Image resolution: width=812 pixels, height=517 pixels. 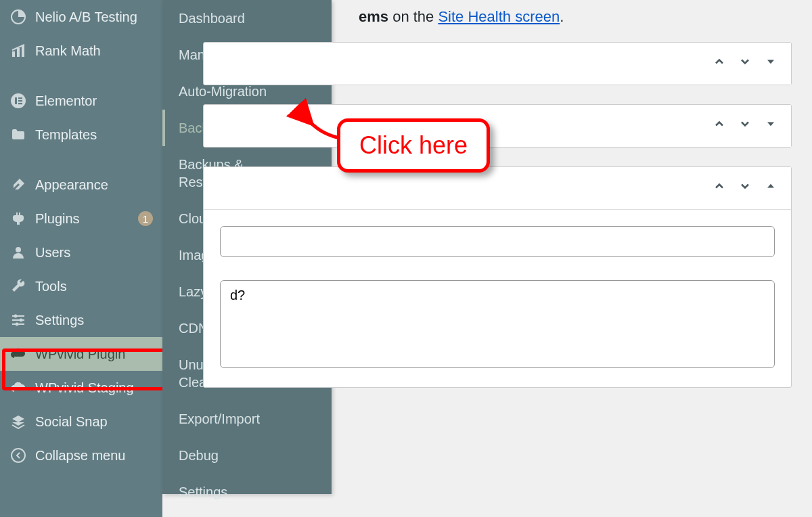 What do you see at coordinates (81, 354) in the screenshot?
I see `sidebar-item-wpvivid: WPvivid Plugin` at bounding box center [81, 354].